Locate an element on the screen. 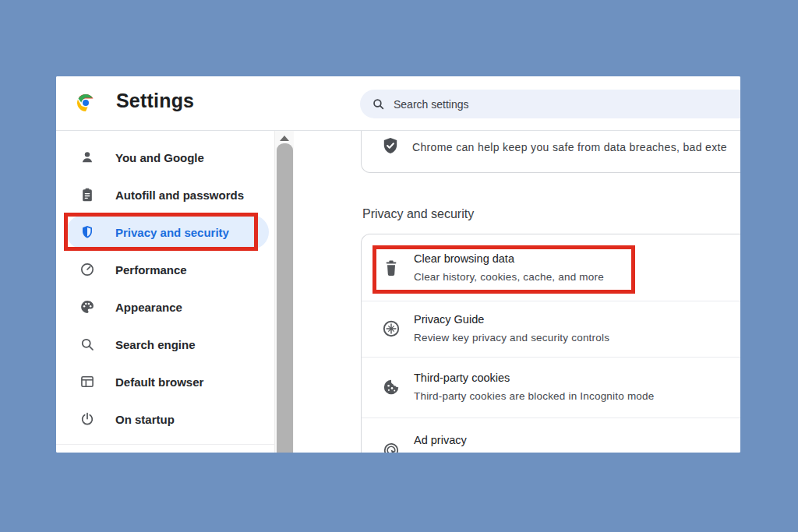 This screenshot has width=798, height=532. sidebar-item-label: You and Google is located at coordinates (160, 157).